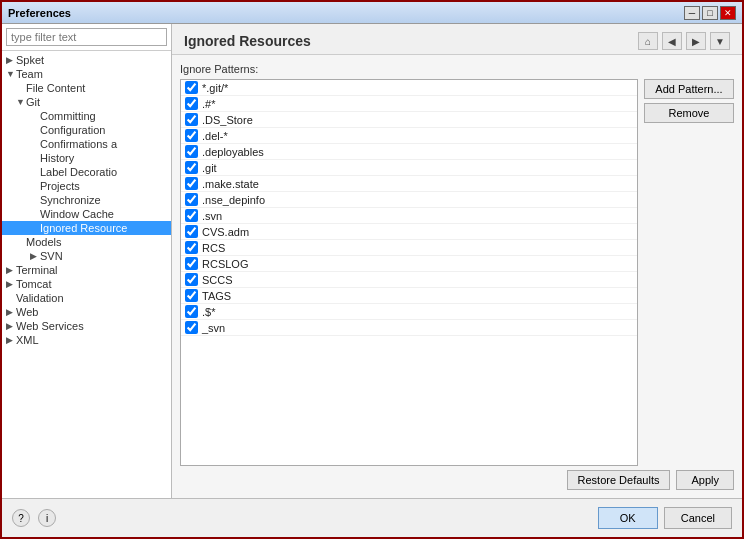 The width and height of the screenshot is (744, 539). What do you see at coordinates (86, 130) in the screenshot?
I see `tree-item-configuration: Configuration` at bounding box center [86, 130].